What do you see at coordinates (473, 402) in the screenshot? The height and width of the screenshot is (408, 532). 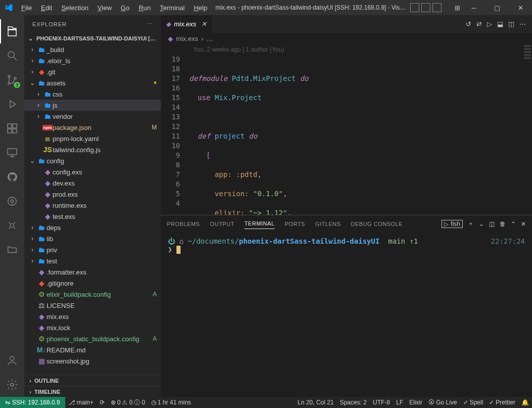 I see `status-spell: ✓Spell` at bounding box center [473, 402].